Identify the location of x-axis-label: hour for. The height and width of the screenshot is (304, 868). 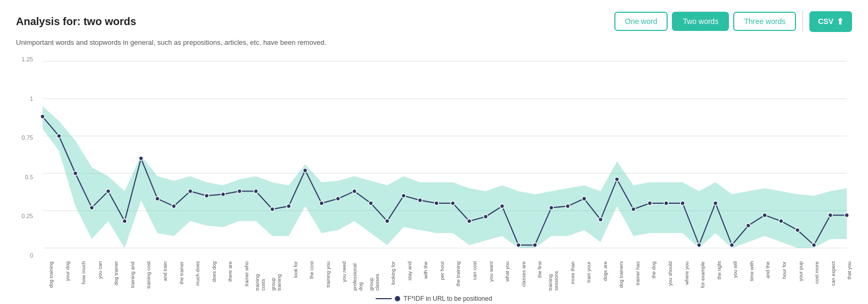
(779, 276).